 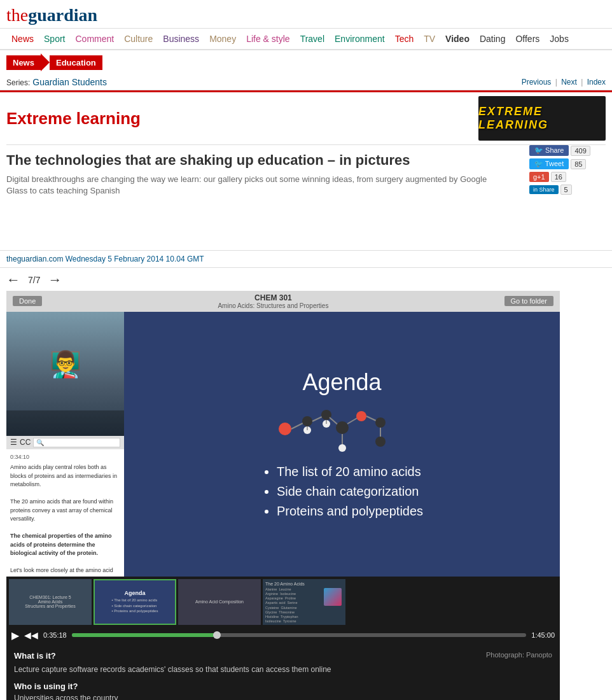 What do you see at coordinates (549, 164) in the screenshot?
I see `twitter-button: 🐦 Tweet` at bounding box center [549, 164].